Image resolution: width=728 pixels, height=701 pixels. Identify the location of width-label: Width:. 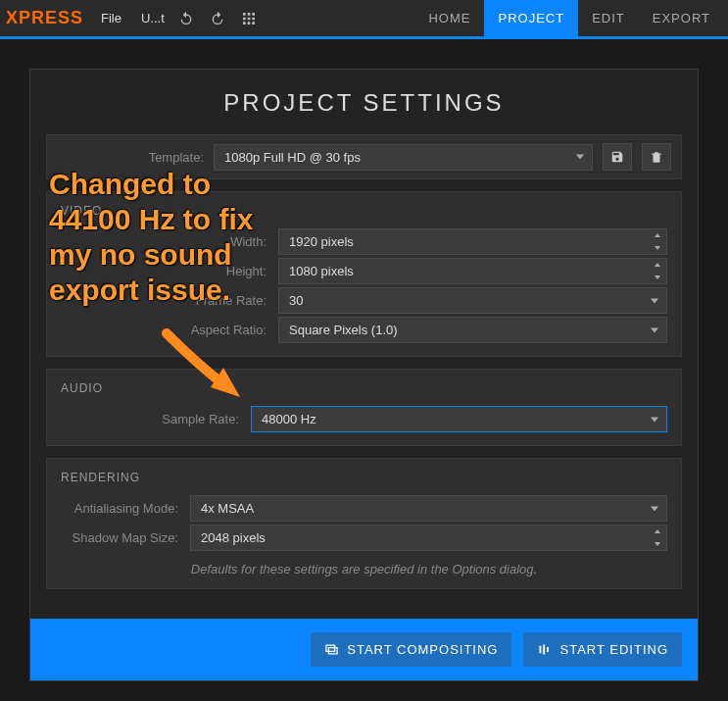
(164, 241).